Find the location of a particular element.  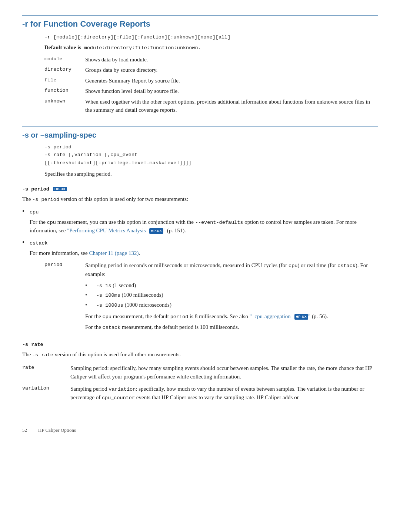

rate-intro: The -s rate version of this option is us… is located at coordinates (200, 355).